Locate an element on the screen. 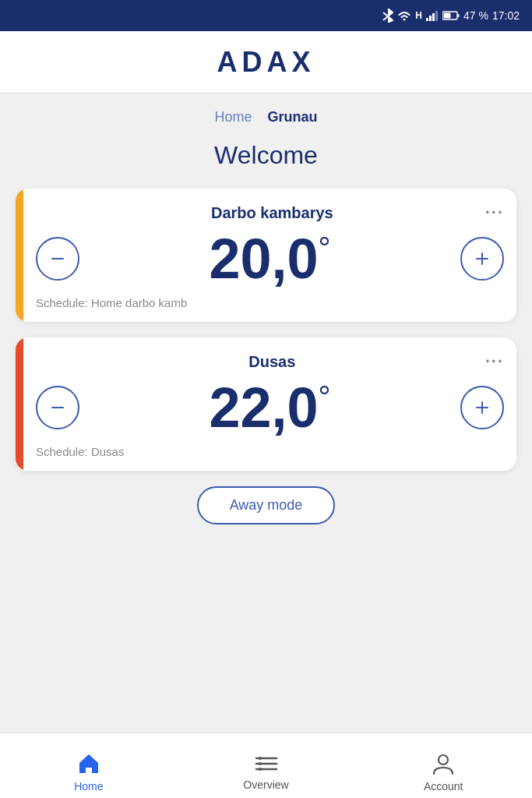 Image resolution: width=532 pixels, height=798 pixels. schedule-darbo: Schedule: Home darbo kamb is located at coordinates (270, 302).